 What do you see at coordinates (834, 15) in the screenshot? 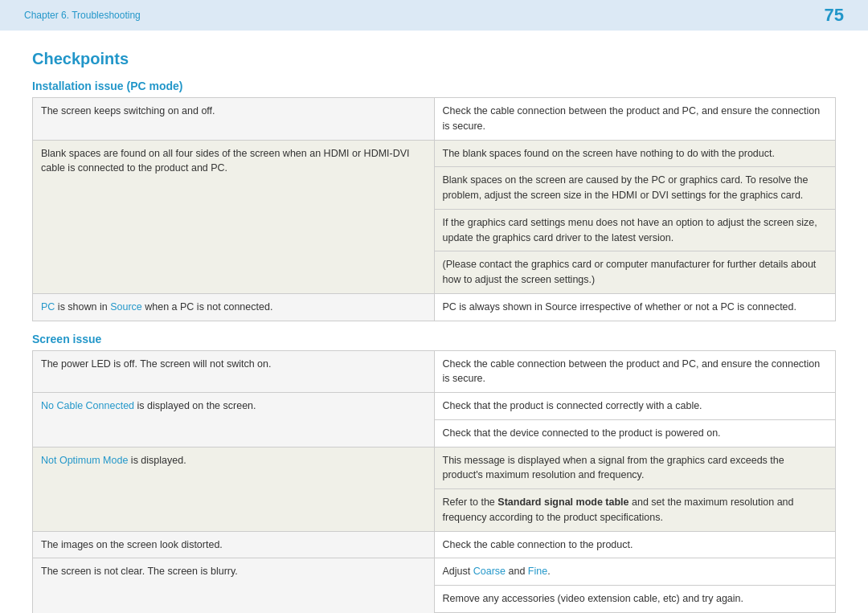
I see `page-number: 75` at bounding box center [834, 15].